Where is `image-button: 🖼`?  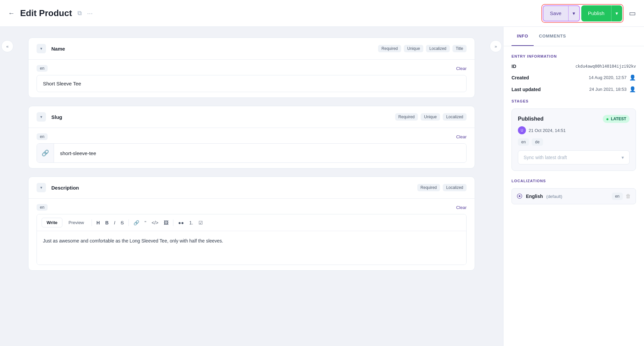 image-button: 🖼 is located at coordinates (166, 223).